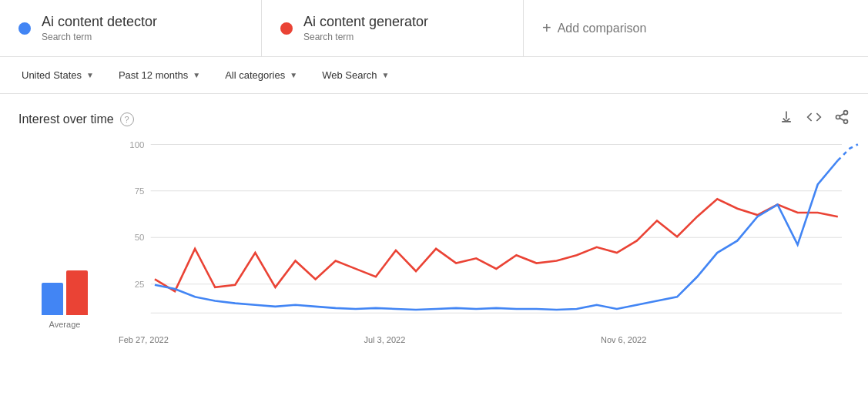 This screenshot has width=868, height=396. What do you see at coordinates (366, 37) in the screenshot?
I see `term2-sub: Search term` at bounding box center [366, 37].